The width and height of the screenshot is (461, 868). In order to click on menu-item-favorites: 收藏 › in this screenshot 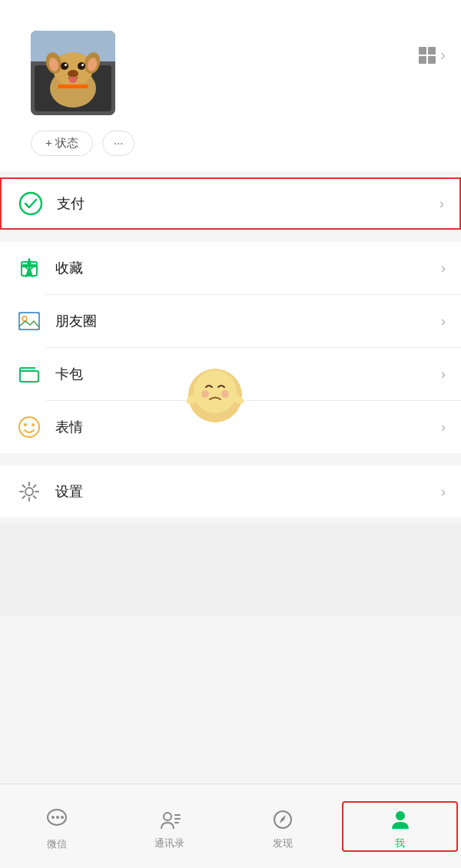, I will do `click(230, 268)`.